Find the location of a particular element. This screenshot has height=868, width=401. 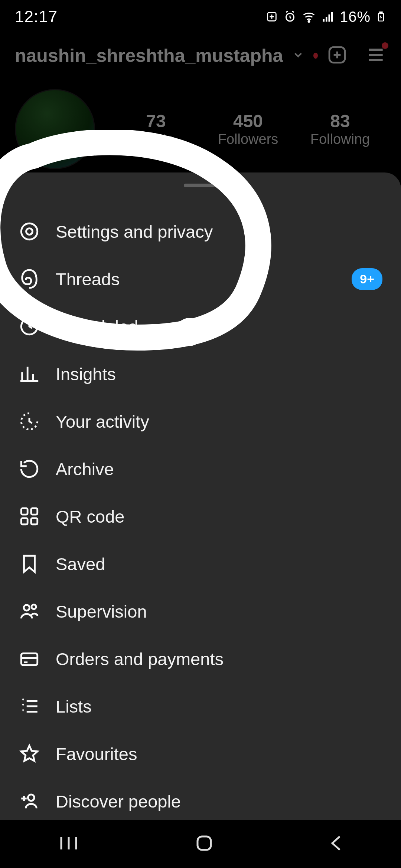

menu-label-saved: Saved is located at coordinates (80, 564).